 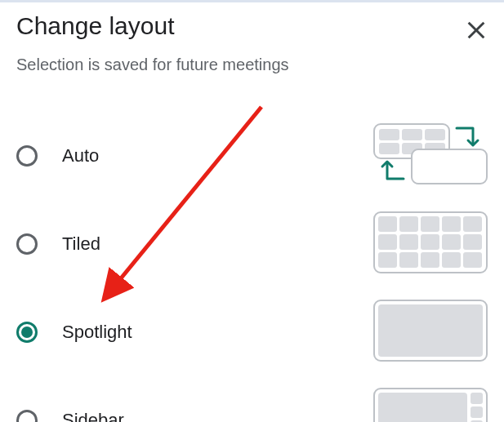 I want to click on option-label-auto: Auto, so click(x=80, y=156).